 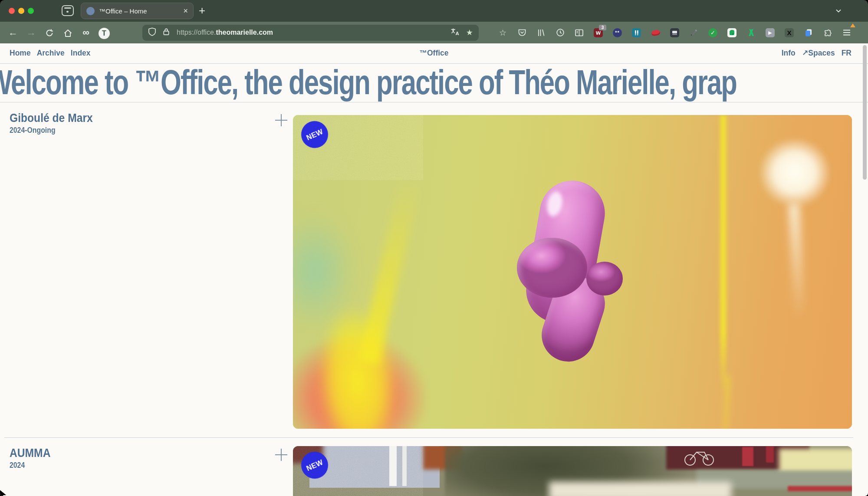 I want to click on reader-sidebar-icon, so click(x=579, y=33).